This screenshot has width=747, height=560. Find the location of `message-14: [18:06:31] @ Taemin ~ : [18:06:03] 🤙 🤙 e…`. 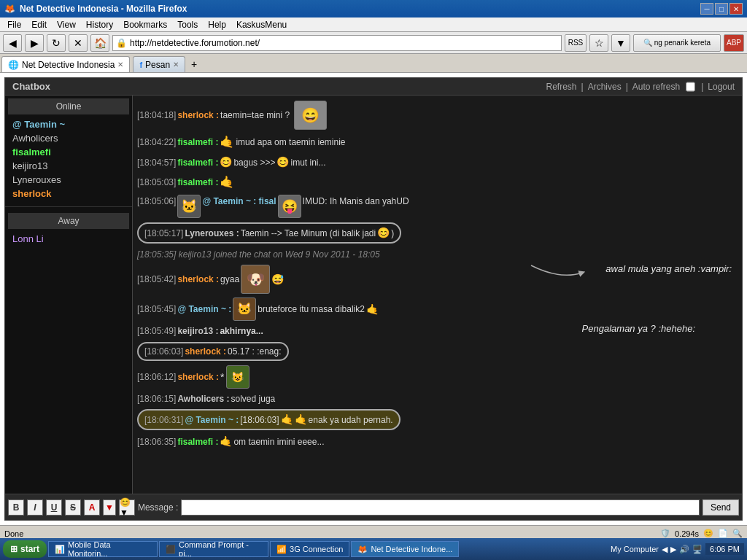

message-14: [18:06:31] @ Taemin ~ : [18:06:03] 🤙 🤙 e… is located at coordinates (438, 420).